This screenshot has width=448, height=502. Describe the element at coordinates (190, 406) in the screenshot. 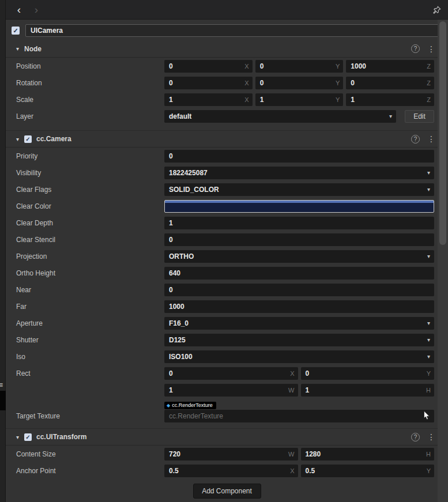

I see `render-texture-type-chip: ◆cc.RenderTexture` at that location.